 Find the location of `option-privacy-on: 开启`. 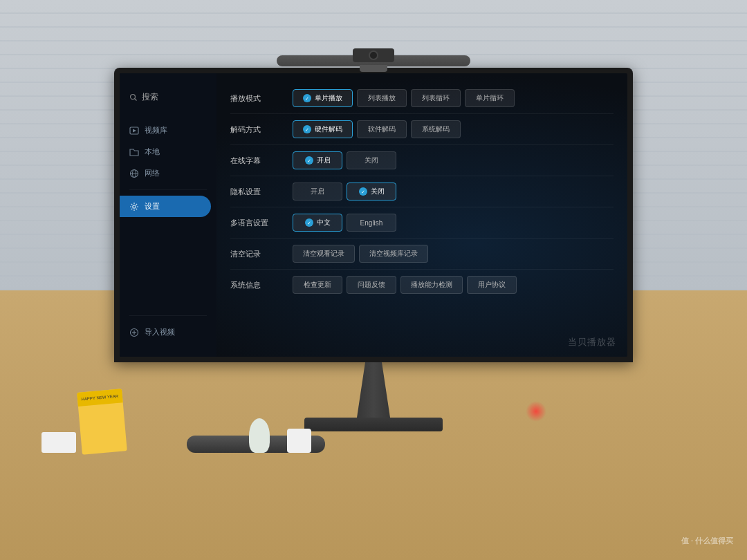

option-privacy-on: 开启 is located at coordinates (317, 192).